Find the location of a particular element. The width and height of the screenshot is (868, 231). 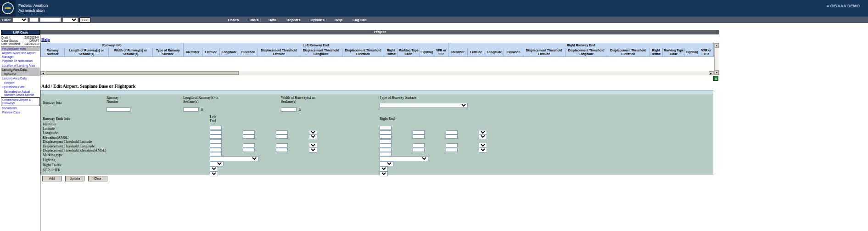

sidebar-item-create-view-airport-runways: Create/View Airport & Runways is located at coordinates (20, 102).